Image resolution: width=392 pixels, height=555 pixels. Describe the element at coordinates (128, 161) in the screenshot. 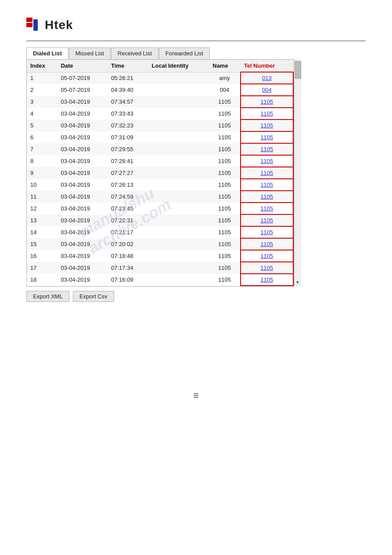

I see `cell-time: 07:28:41` at that location.